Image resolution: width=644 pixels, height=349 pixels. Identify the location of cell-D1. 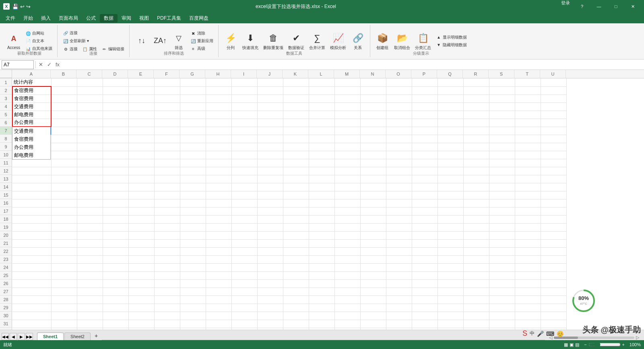
(116, 82).